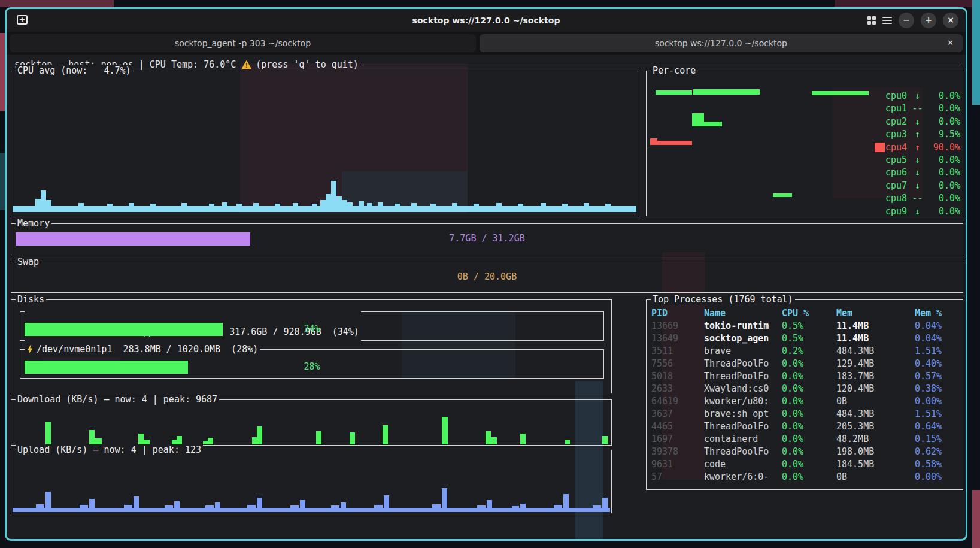 This screenshot has height=548, width=980. What do you see at coordinates (678, 477) in the screenshot?
I see `process-pid: 57` at bounding box center [678, 477].